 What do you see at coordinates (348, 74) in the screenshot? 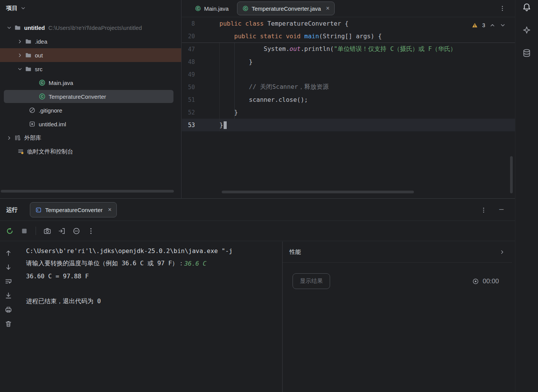
I see `code-line-49: 49` at bounding box center [348, 74].